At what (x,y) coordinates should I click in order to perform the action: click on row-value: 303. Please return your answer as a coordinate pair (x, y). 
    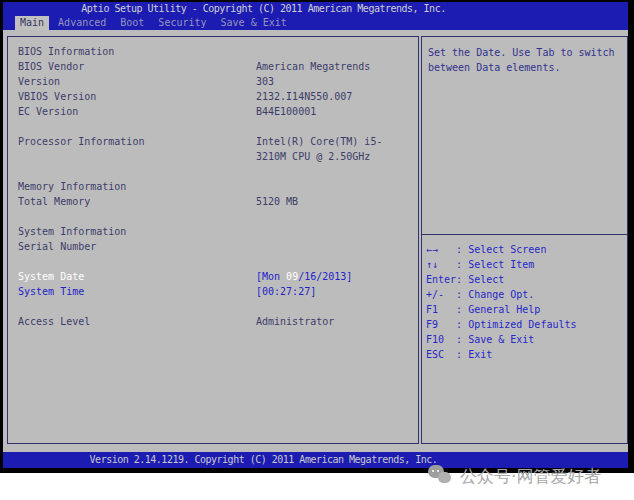
    Looking at the image, I should click on (265, 82).